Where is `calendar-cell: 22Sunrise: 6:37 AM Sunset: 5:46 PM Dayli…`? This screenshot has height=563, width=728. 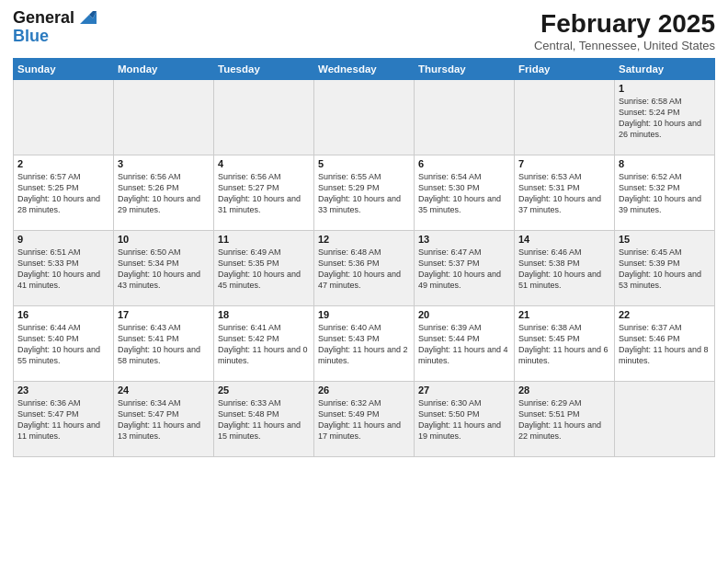
calendar-cell: 22Sunrise: 6:37 AM Sunset: 5:46 PM Dayli… is located at coordinates (665, 344).